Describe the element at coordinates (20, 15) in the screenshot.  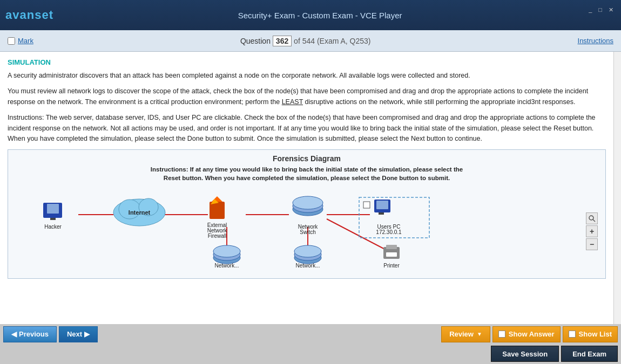
I see `logo-prefix: avan` at that location.